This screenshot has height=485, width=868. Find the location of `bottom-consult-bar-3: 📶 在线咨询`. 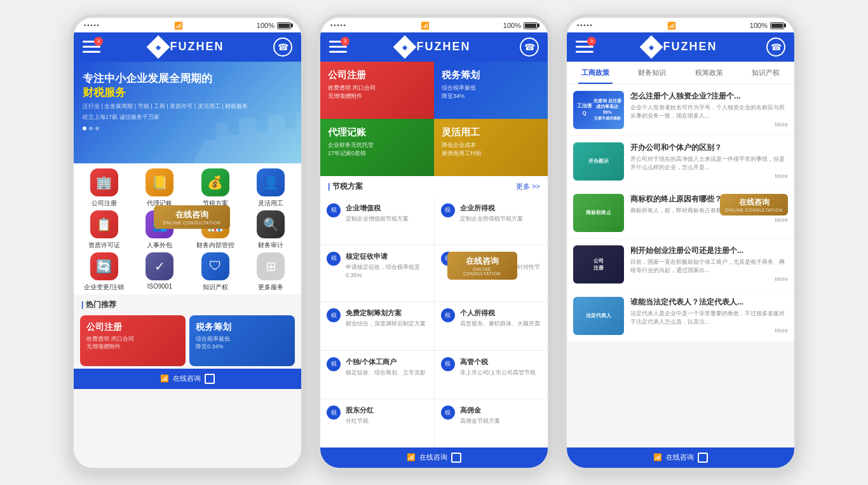

bottom-consult-bar-3: 📶 在线咨询 is located at coordinates (681, 458).